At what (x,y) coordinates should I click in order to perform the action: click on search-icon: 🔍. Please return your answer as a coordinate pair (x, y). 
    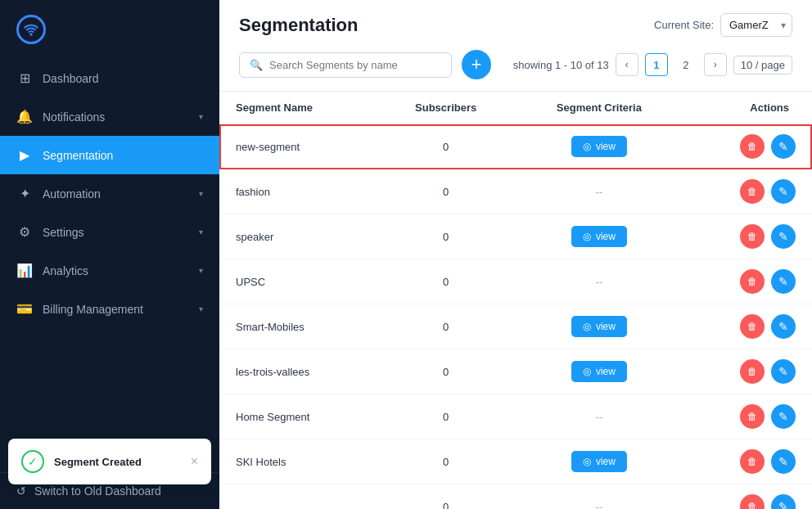
    Looking at the image, I should click on (256, 65).